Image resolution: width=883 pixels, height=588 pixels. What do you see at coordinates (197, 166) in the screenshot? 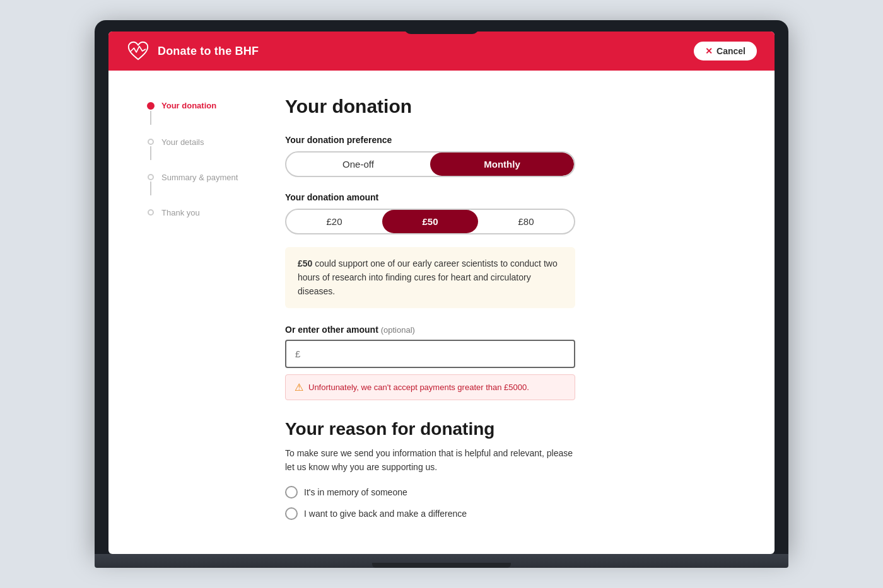
I see `sidebar-steps: Your donation Your details` at bounding box center [197, 166].